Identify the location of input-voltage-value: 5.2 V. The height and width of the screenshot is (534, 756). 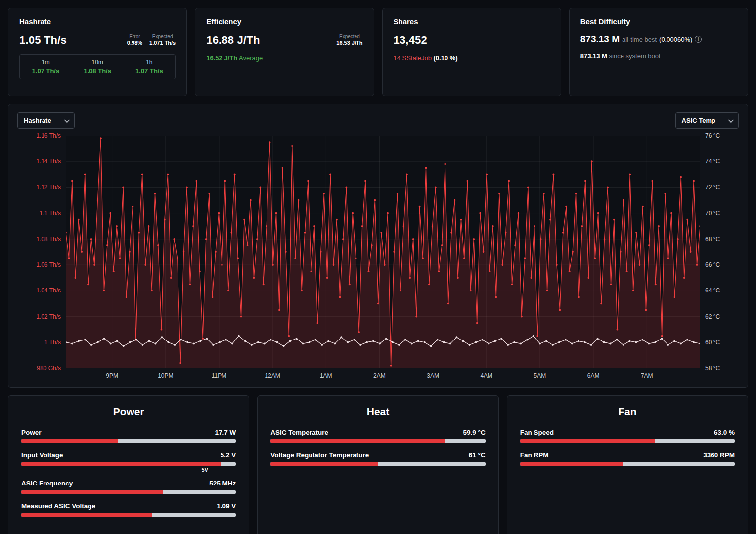
(228, 455).